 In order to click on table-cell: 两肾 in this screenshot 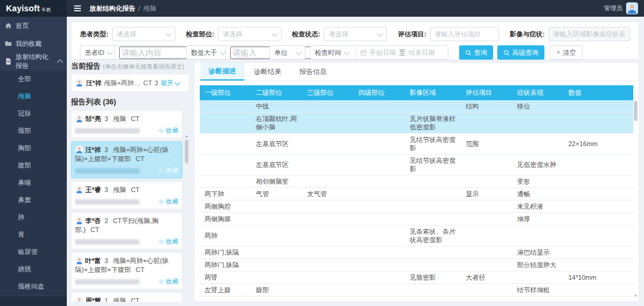, I will do `click(225, 278)`.